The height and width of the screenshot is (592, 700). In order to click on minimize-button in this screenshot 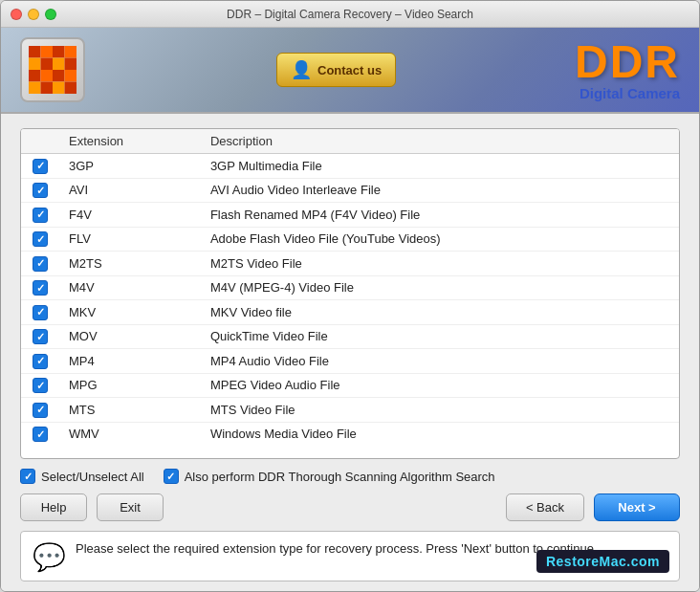, I will do `click(33, 14)`.